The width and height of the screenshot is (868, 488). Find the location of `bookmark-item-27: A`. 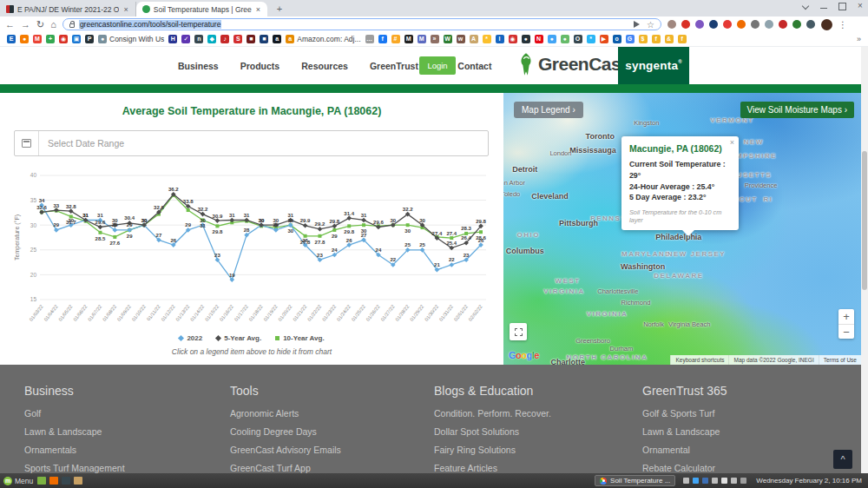

bookmark-item-27: A is located at coordinates (474, 39).